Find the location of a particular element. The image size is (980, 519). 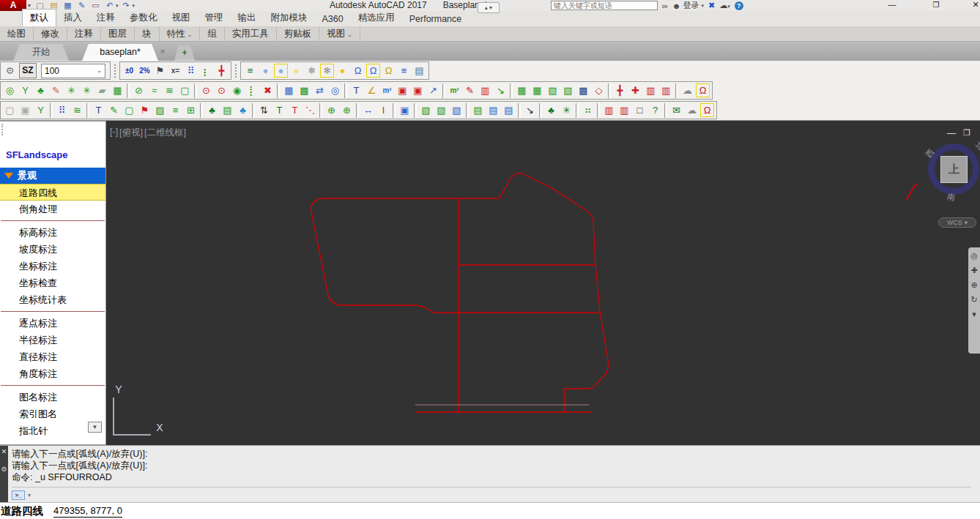

toolbar-icon: ⠶ is located at coordinates (587, 110).